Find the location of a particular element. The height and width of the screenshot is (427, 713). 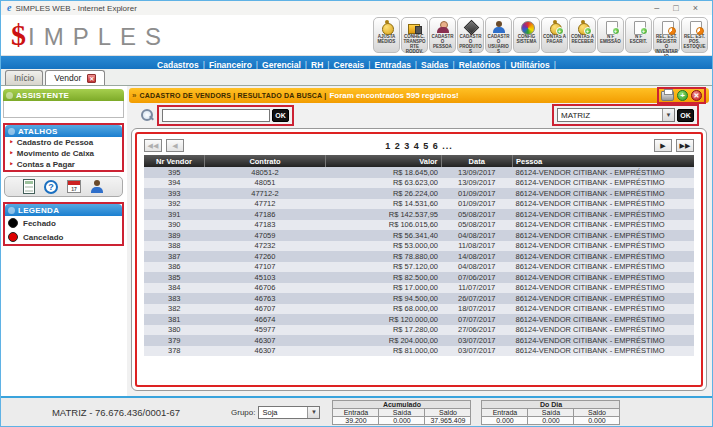

grupo-control: Grupo: Soja ▼ is located at coordinates (276, 412).